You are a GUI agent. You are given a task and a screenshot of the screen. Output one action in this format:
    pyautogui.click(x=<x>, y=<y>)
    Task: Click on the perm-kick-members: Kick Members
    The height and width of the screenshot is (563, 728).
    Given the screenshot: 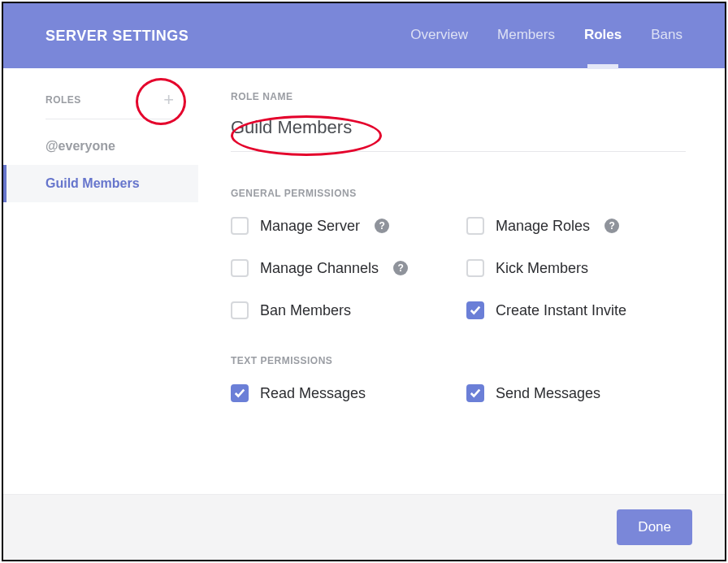 What is the action you would take?
    pyautogui.click(x=576, y=268)
    